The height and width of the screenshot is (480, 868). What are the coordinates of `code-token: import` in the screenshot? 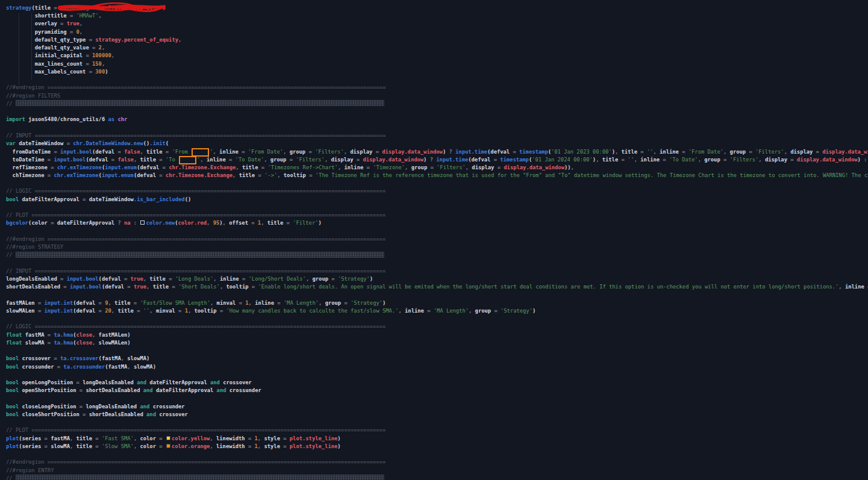 It's located at (16, 119).